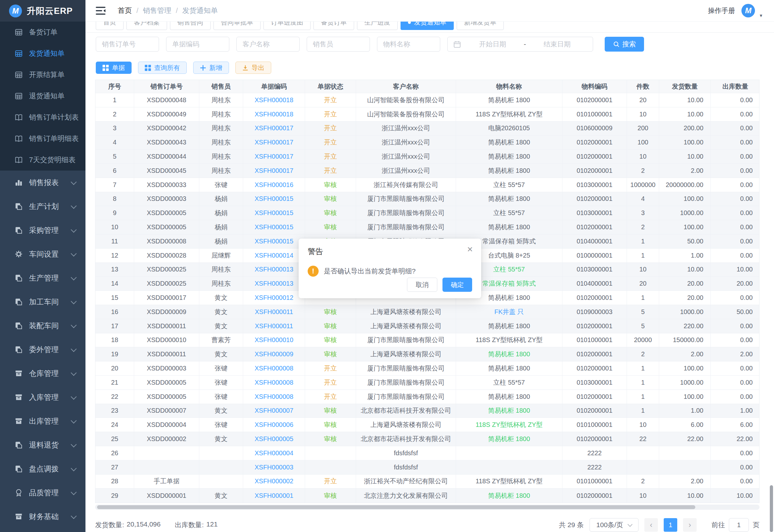 Image resolution: width=774 pixels, height=532 pixels. Describe the element at coordinates (480, 26) in the screenshot. I see `tab-新增发货单: 新增发货单` at that location.